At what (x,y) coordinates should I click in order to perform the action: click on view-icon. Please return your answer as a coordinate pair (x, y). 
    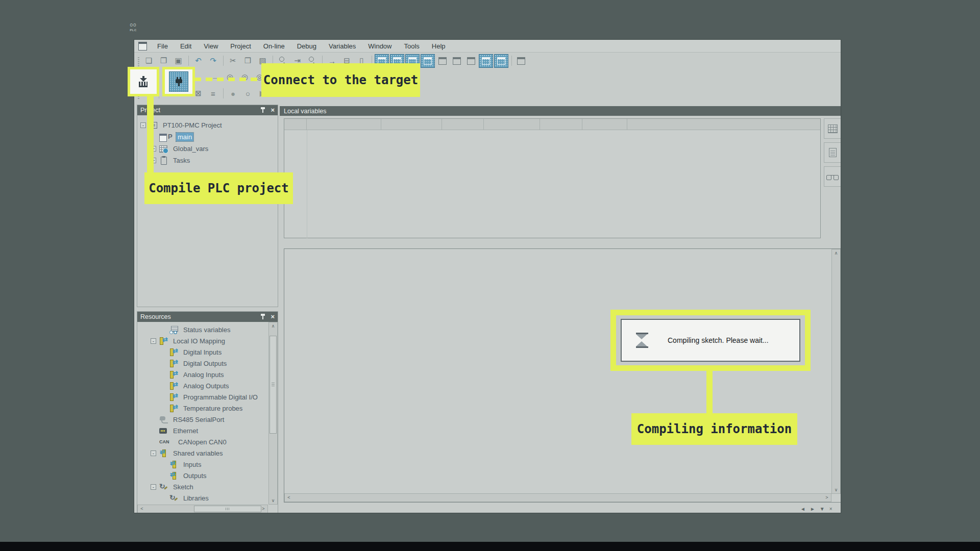
    Looking at the image, I should click on (833, 153).